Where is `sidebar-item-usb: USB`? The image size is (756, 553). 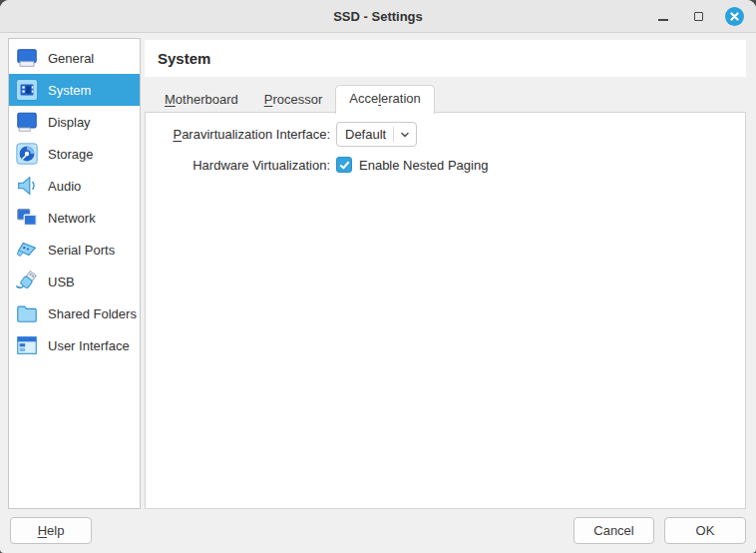 sidebar-item-usb: USB is located at coordinates (74, 281).